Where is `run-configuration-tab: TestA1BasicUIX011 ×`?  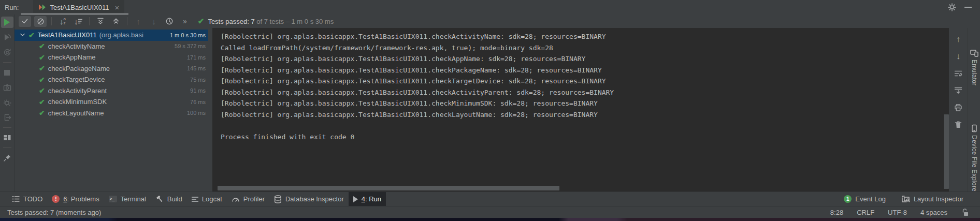
run-configuration-tab: TestA1BasicUIX011 × is located at coordinates (79, 7).